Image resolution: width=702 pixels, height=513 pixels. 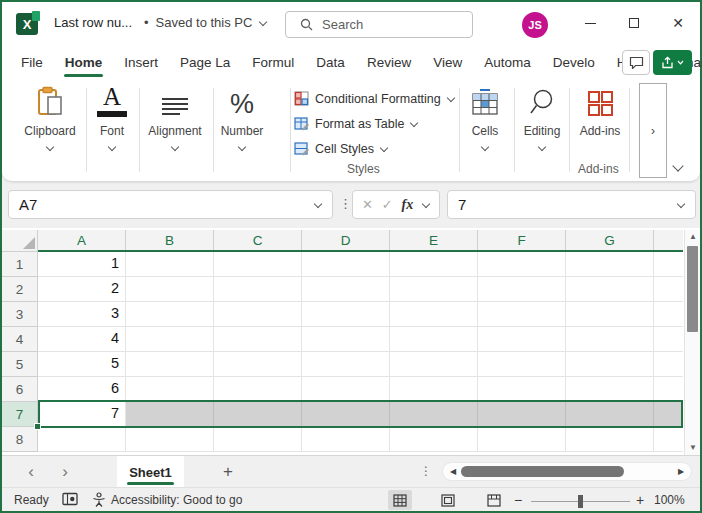 What do you see at coordinates (170, 314) in the screenshot?
I see `cell-B3` at bounding box center [170, 314].